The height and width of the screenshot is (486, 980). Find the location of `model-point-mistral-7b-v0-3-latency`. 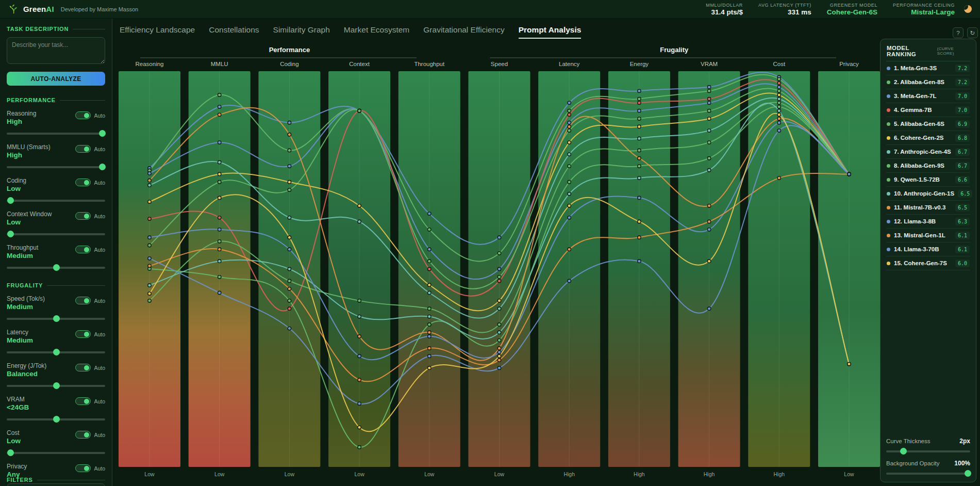

model-point-mistral-7b-v0-3-latency is located at coordinates (569, 126).